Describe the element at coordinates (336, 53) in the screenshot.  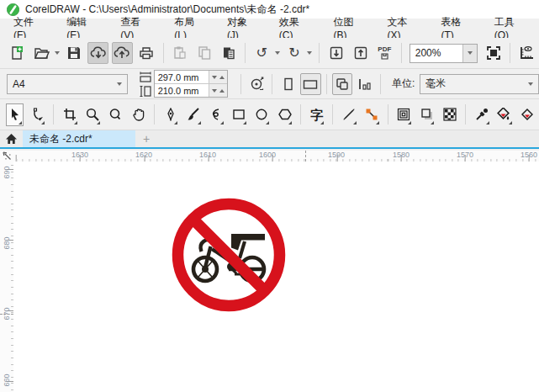
I see `import-arrow-box-icon` at that location.